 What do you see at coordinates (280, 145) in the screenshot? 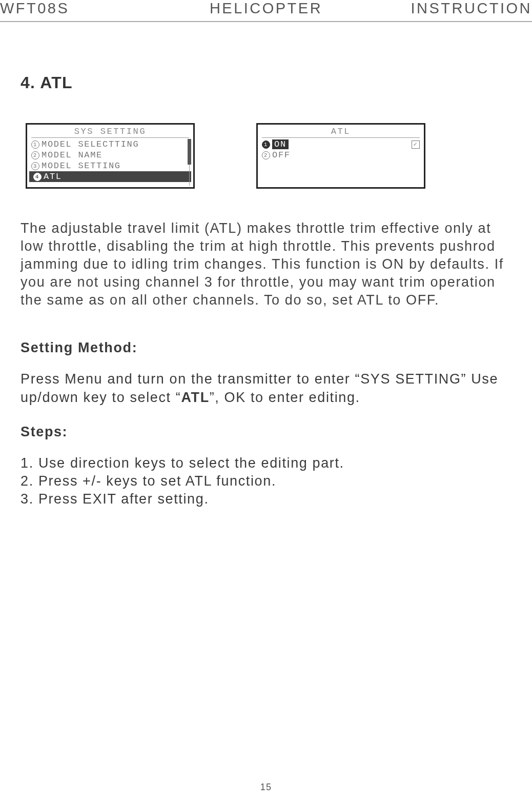
I see `lcd2-item-1-label: ON` at bounding box center [280, 145].